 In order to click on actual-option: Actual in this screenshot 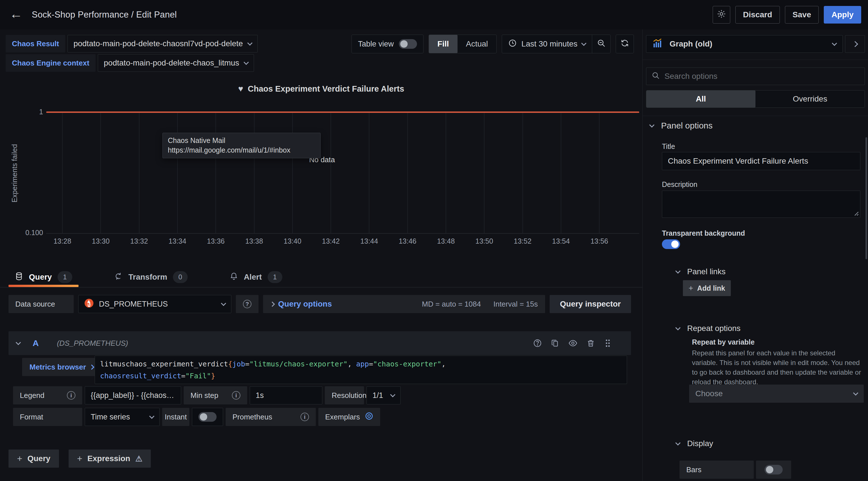, I will do `click(477, 44)`.